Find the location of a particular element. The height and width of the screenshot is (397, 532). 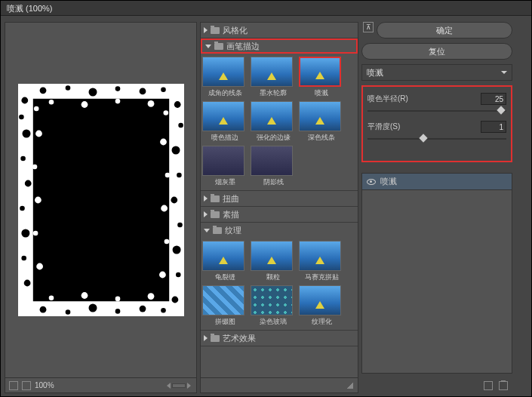

reset-button: 复位 is located at coordinates (437, 51).